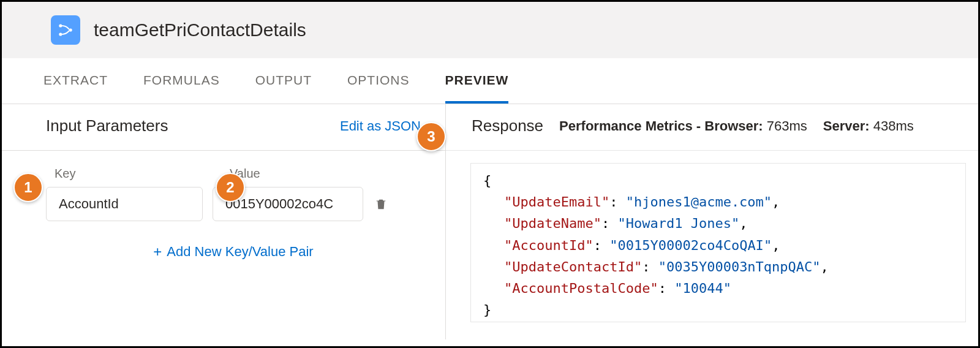  I want to click on json-value: "0035Y00003nTqnpQAC", so click(740, 267).